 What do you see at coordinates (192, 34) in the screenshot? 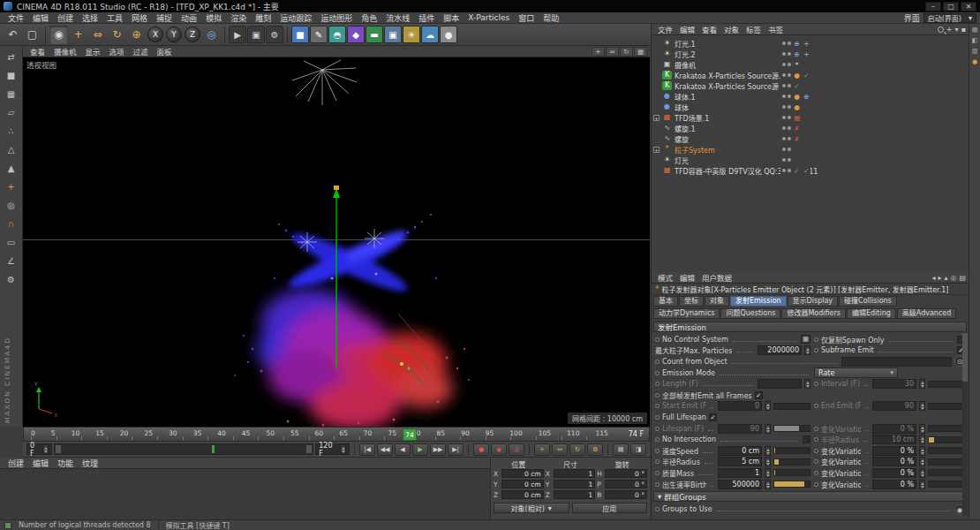
I see `lock-z-axis-icon: Z` at bounding box center [192, 34].